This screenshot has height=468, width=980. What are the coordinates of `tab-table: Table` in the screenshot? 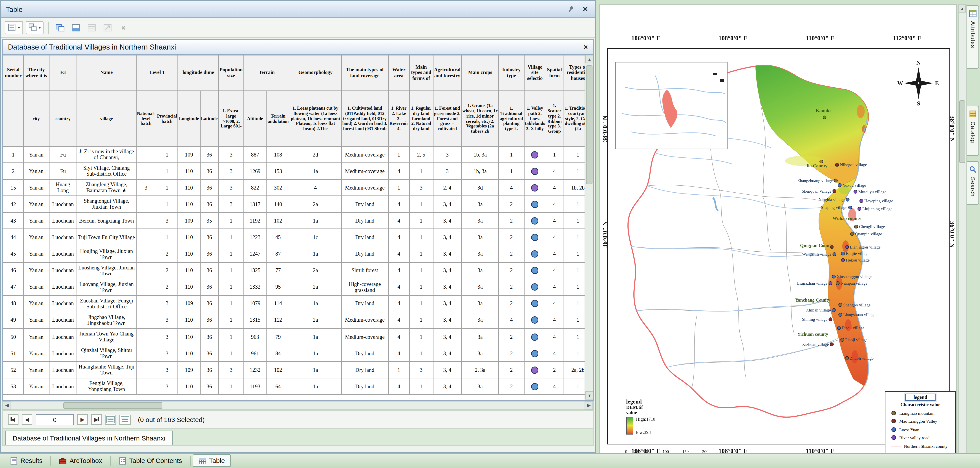 It's located at (212, 461).